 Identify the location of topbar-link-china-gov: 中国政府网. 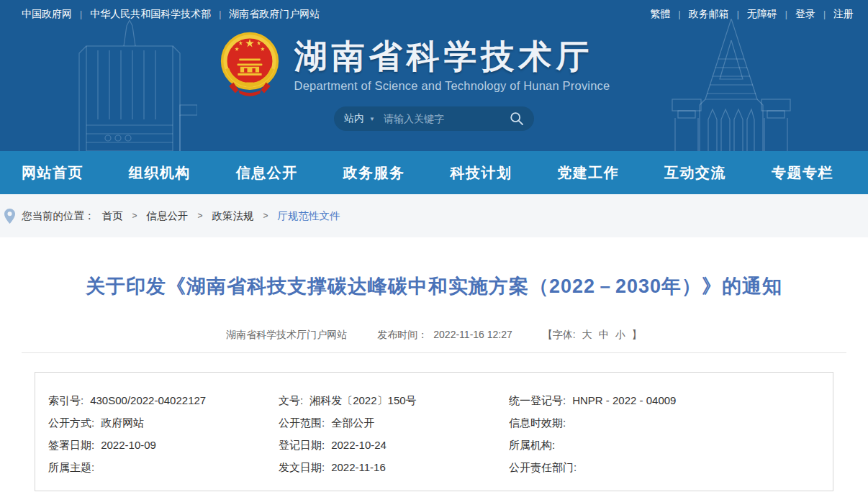
(47, 14).